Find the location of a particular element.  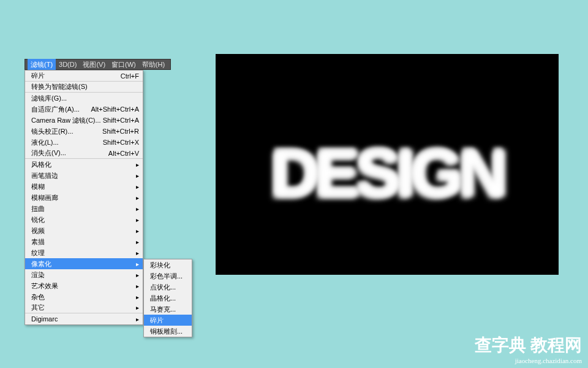

canvas-text-layer: DESIGN is located at coordinates (386, 171).